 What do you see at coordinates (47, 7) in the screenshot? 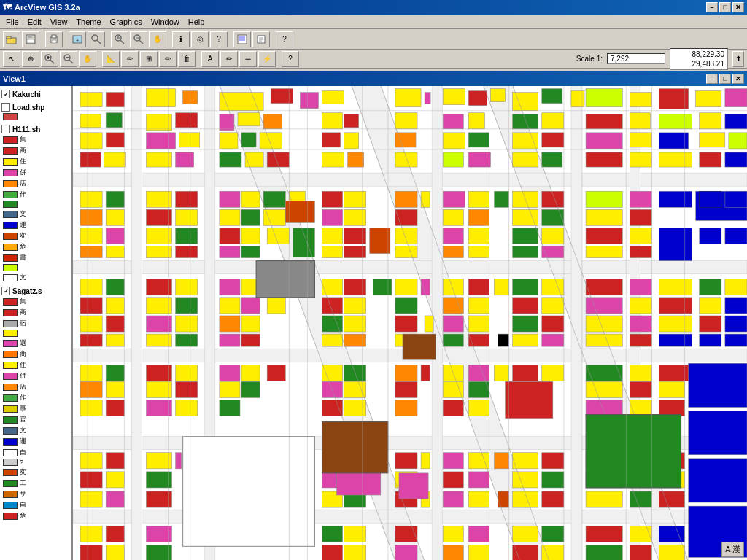
I see `app-title: ArcView GIS 3.2a` at bounding box center [47, 7].